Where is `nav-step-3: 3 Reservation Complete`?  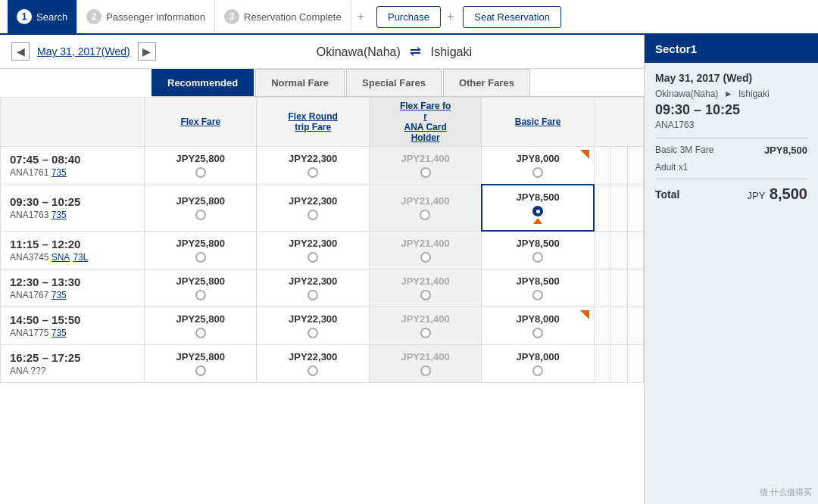 nav-step-3: 3 Reservation Complete is located at coordinates (283, 17).